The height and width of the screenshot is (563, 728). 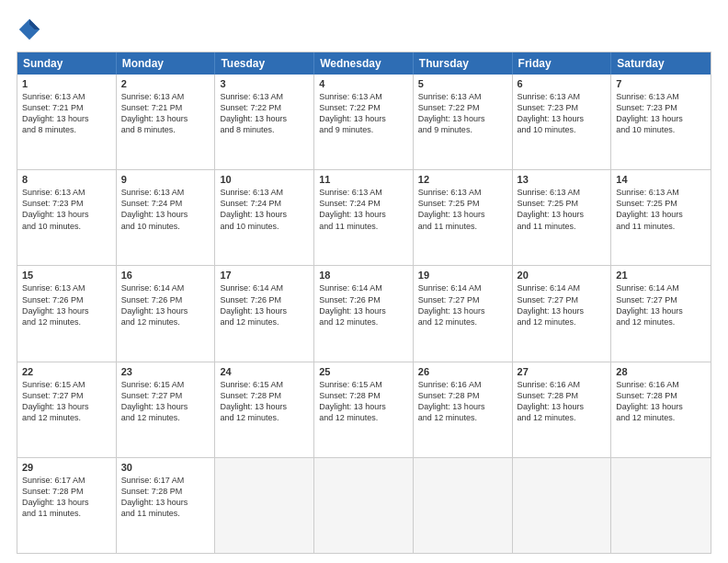 I want to click on day-number: 17, so click(x=265, y=275).